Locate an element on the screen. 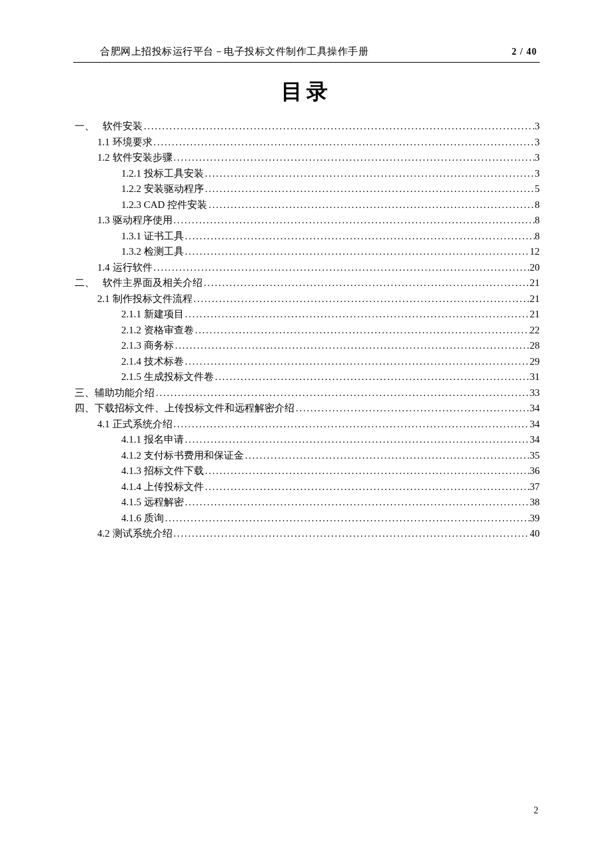 Image resolution: width=613 pixels, height=868 pixels. toc-entry: 4.1.1 报名申请34 is located at coordinates (306, 440).